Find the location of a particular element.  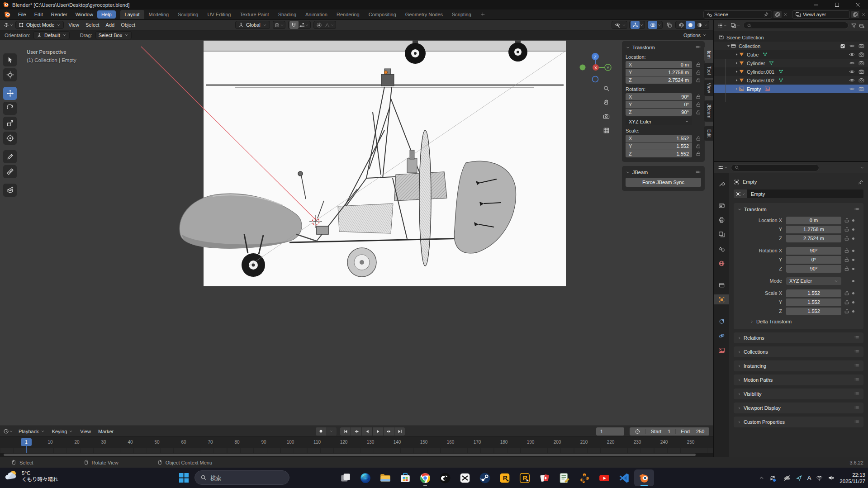

new-viewlayer-button is located at coordinates (855, 14).